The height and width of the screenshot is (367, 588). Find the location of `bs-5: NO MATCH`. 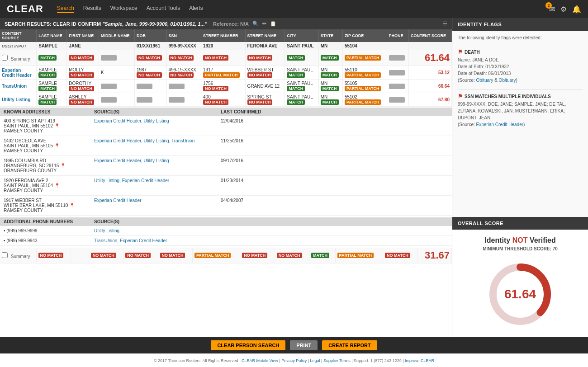

bs-5: NO MATCH is located at coordinates (175, 256).